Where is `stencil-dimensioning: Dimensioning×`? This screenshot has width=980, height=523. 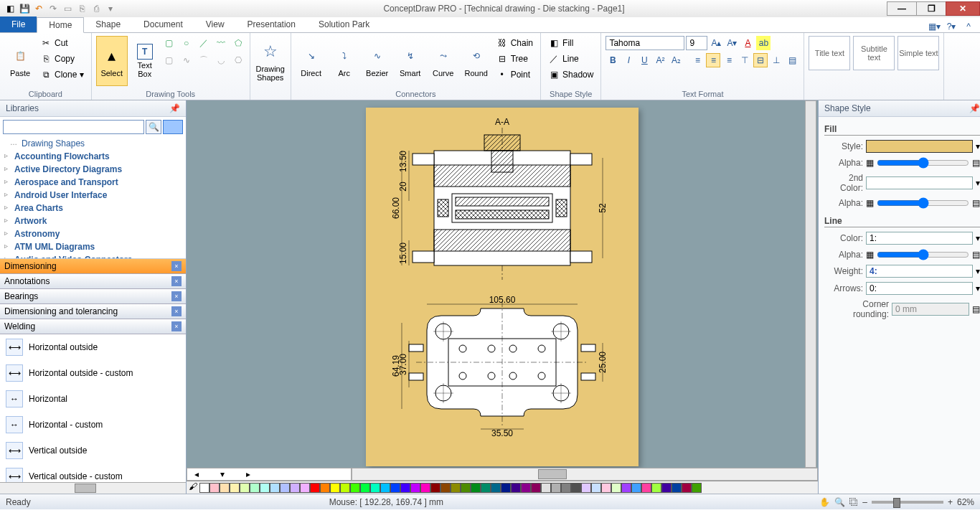
stencil-dimensioning: Dimensioning× is located at coordinates (93, 267).